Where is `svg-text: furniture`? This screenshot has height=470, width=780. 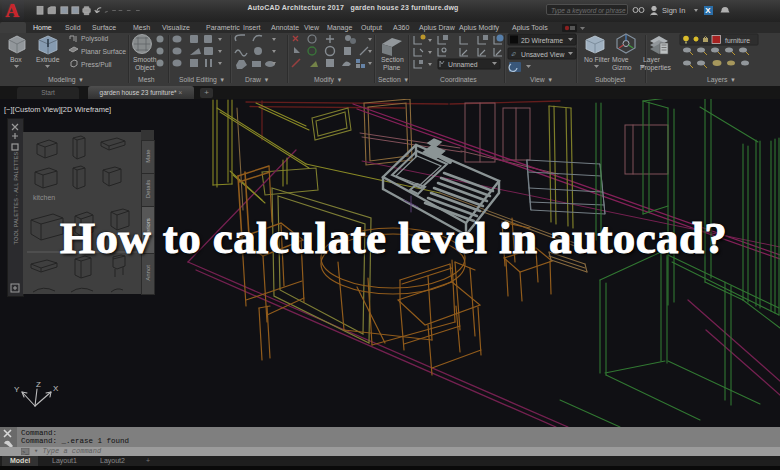 svg-text: furniture is located at coordinates (738, 40).